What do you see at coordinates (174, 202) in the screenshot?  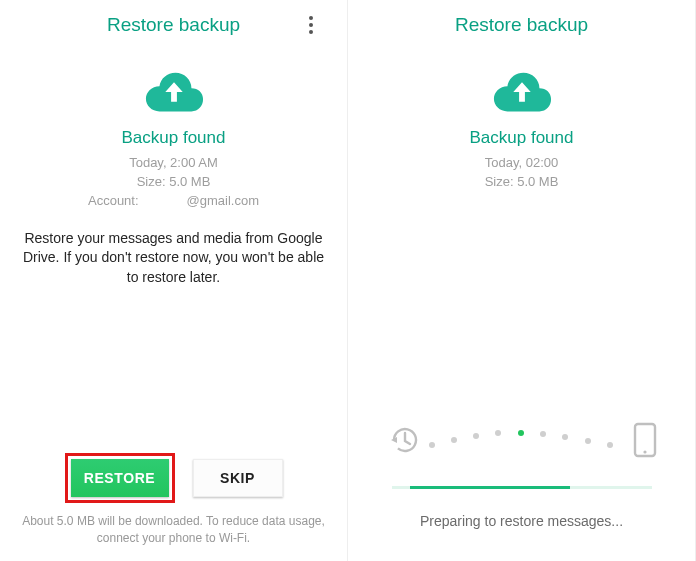 I see `backup-account: Account: @gmail.com` at bounding box center [174, 202].